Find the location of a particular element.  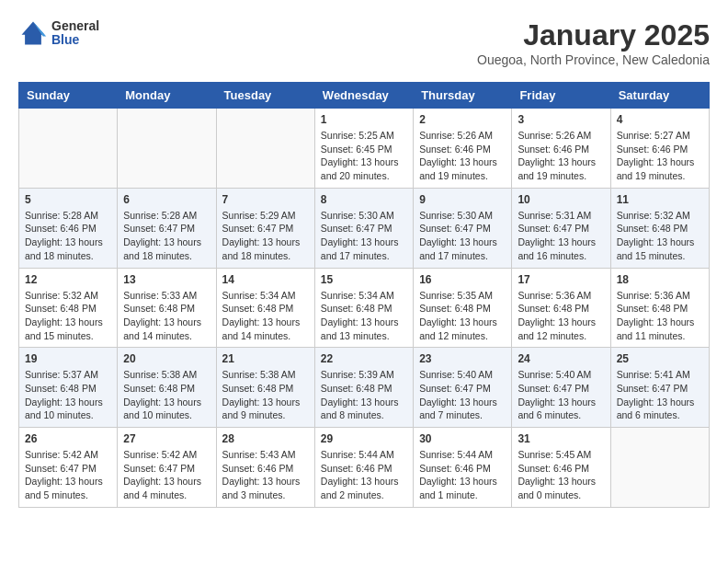

logo: General Blue is located at coordinates (59, 33).